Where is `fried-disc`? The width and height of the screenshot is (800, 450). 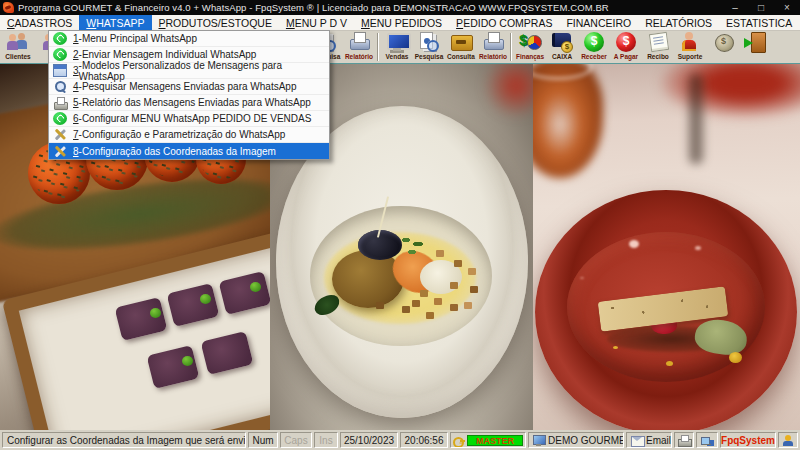
fried-disc is located at coordinates (368, 279).